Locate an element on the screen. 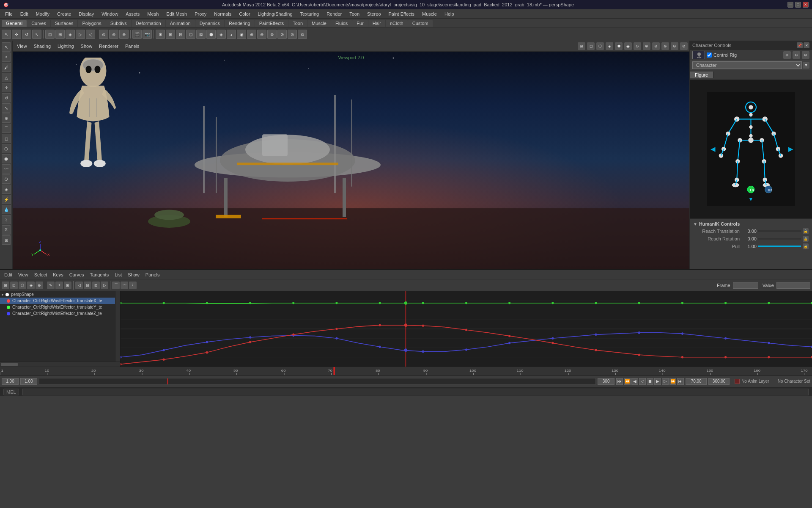 This screenshot has height=508, width=812. curve-tb6: ✎ is located at coordinates (51, 285).